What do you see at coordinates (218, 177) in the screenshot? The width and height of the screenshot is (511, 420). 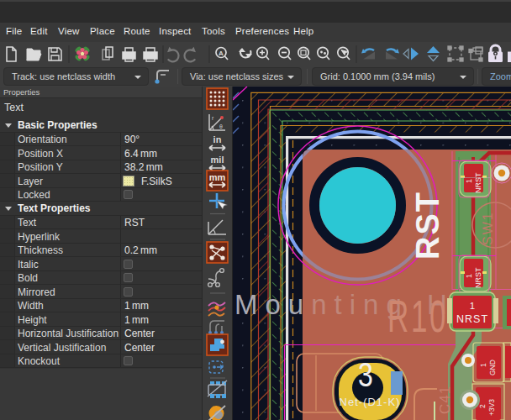 I see `svg-text: mm` at bounding box center [218, 177].